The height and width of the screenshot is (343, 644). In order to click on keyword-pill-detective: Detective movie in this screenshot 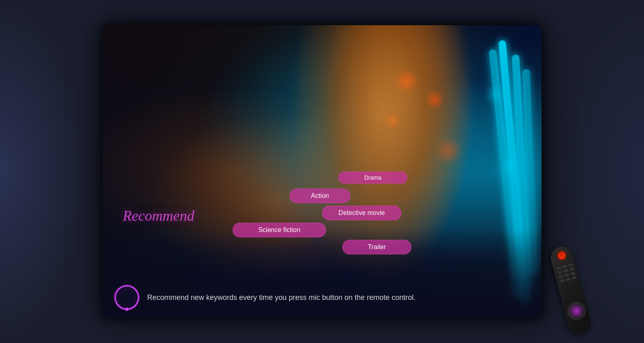, I will do `click(362, 213)`.